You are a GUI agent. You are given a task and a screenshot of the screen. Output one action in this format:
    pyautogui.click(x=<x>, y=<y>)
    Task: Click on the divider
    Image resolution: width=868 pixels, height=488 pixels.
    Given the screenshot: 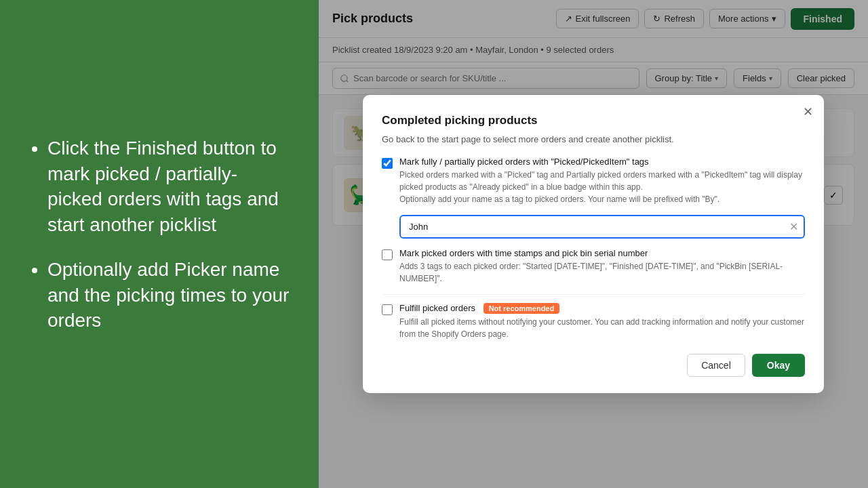 What is the action you would take?
    pyautogui.click(x=593, y=294)
    